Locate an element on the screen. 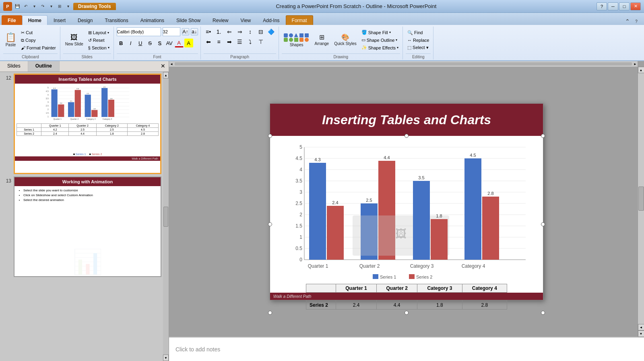 This screenshot has width=644, height=361. columns-button: ⊟ is located at coordinates (261, 32).